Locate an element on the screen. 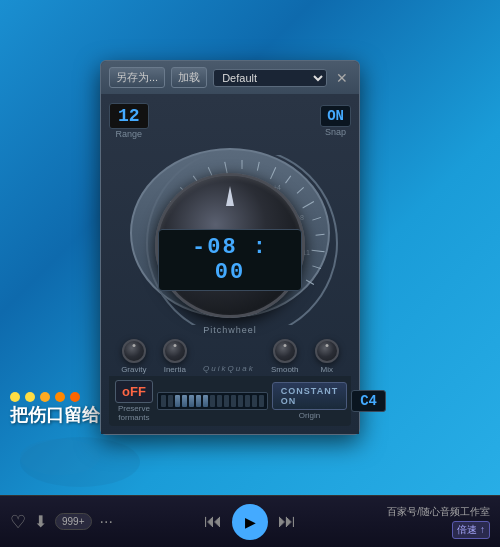 This screenshot has height=547, width=500. range-group: 12 Range is located at coordinates (129, 121).